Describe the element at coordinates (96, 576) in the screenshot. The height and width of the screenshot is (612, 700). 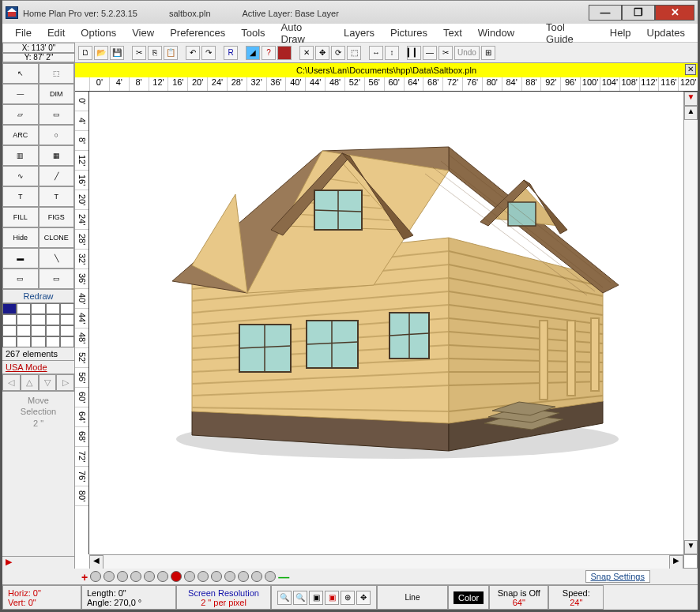
I see `layer-dot` at that location.